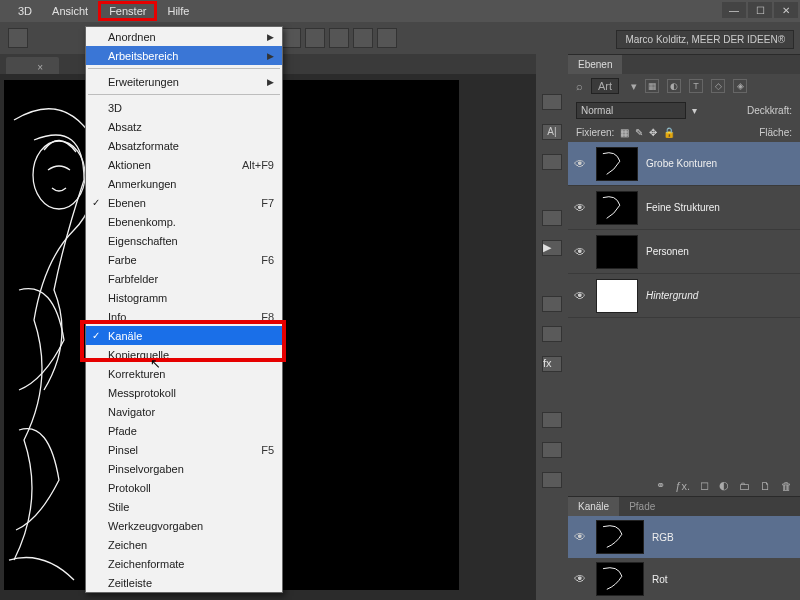 The height and width of the screenshot is (600, 800). What do you see at coordinates (669, 132) in the screenshot?
I see `lock-all-icon: 🔒` at bounding box center [669, 132].